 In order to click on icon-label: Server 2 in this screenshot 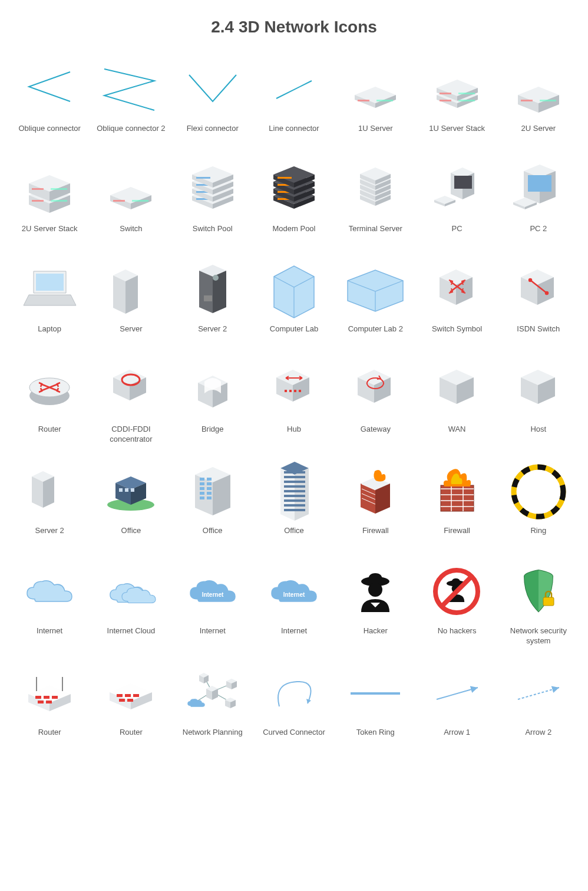, I will do `click(212, 334)`.